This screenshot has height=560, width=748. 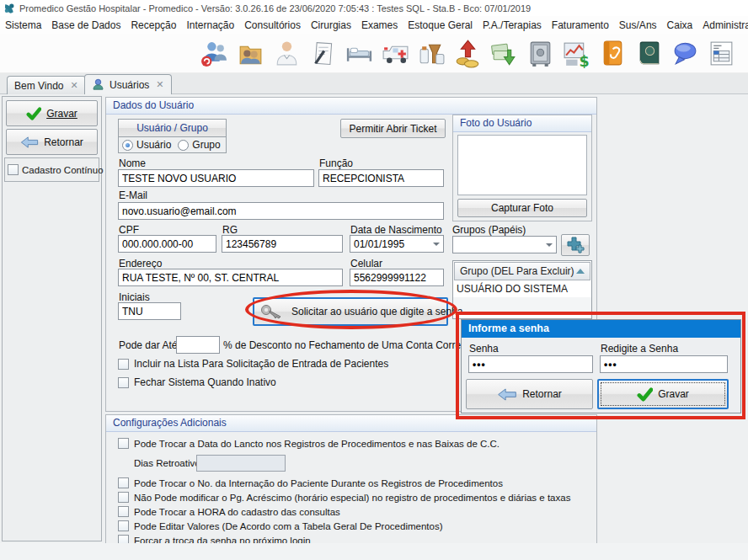 What do you see at coordinates (13, 170) in the screenshot?
I see `cadastro-continuo-checkbox` at bounding box center [13, 170].